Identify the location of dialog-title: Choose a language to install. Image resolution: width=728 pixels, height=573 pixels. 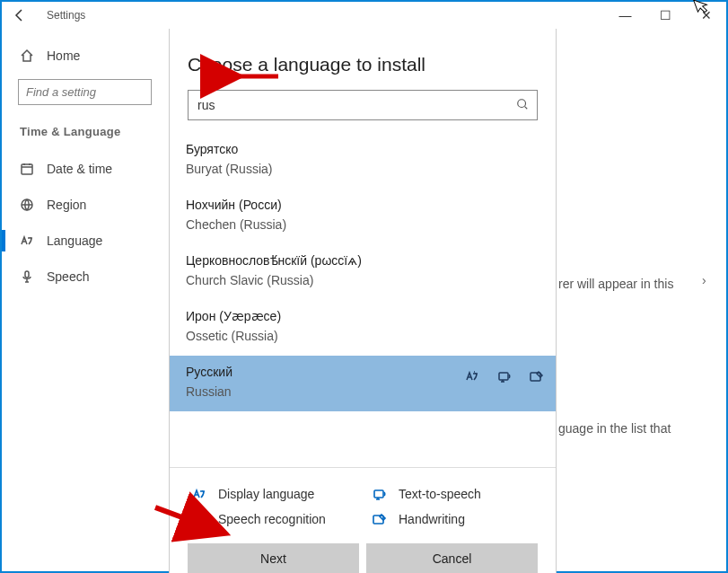
(363, 59).